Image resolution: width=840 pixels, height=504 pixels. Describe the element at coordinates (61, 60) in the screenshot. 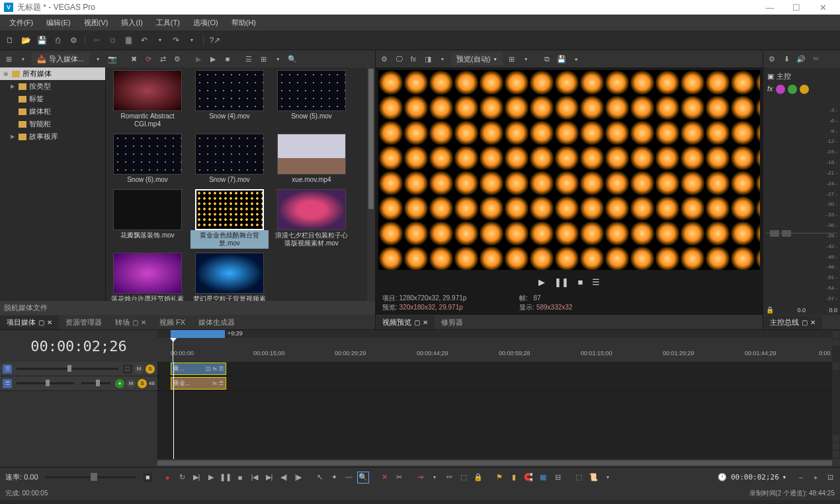

I see `import-media-button: 📥 导入媒体...` at that location.